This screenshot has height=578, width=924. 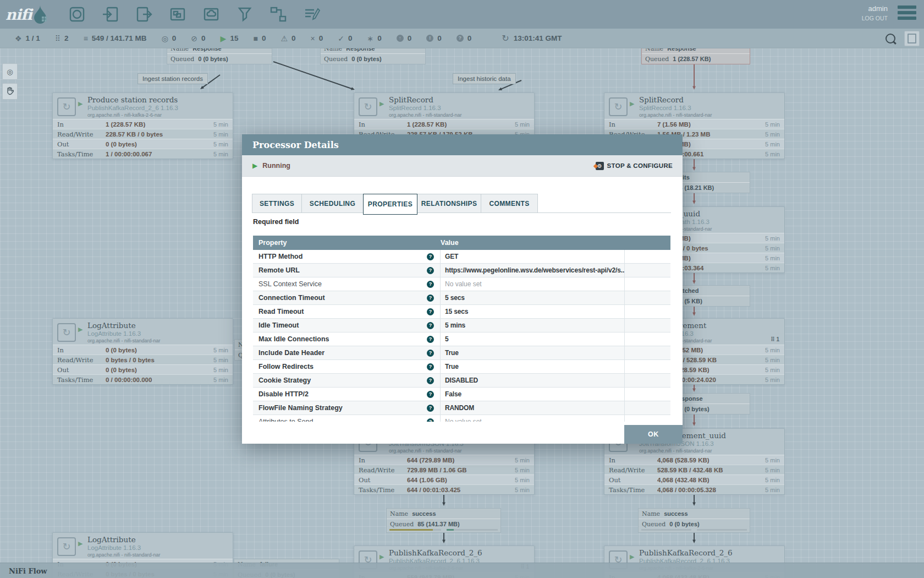 I want to click on property-value-cell: GET, so click(x=532, y=257).